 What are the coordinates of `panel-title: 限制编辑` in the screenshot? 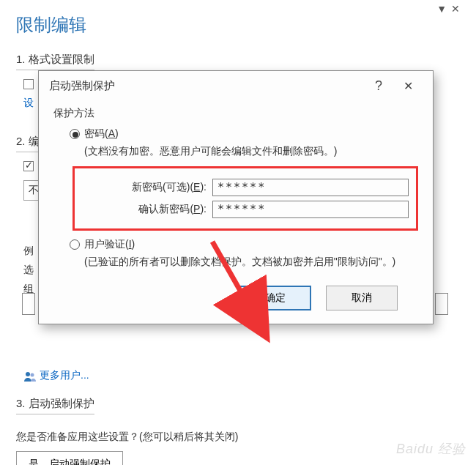 It's located at (238, 25).